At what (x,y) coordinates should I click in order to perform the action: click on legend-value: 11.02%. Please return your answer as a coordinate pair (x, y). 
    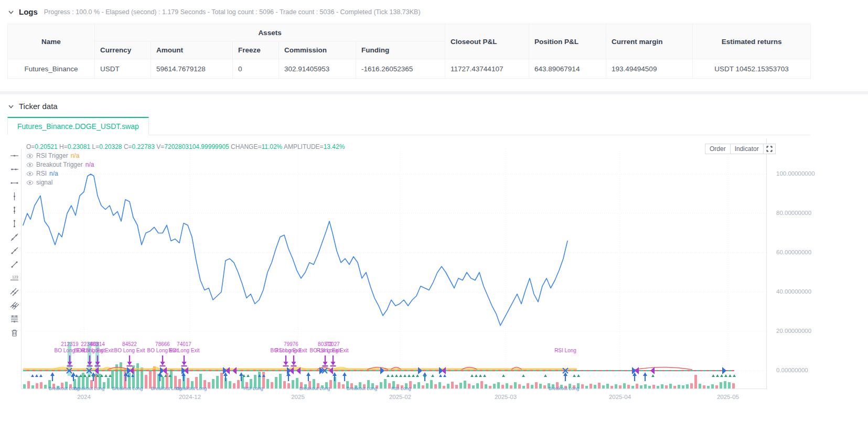
    Looking at the image, I should click on (272, 147).